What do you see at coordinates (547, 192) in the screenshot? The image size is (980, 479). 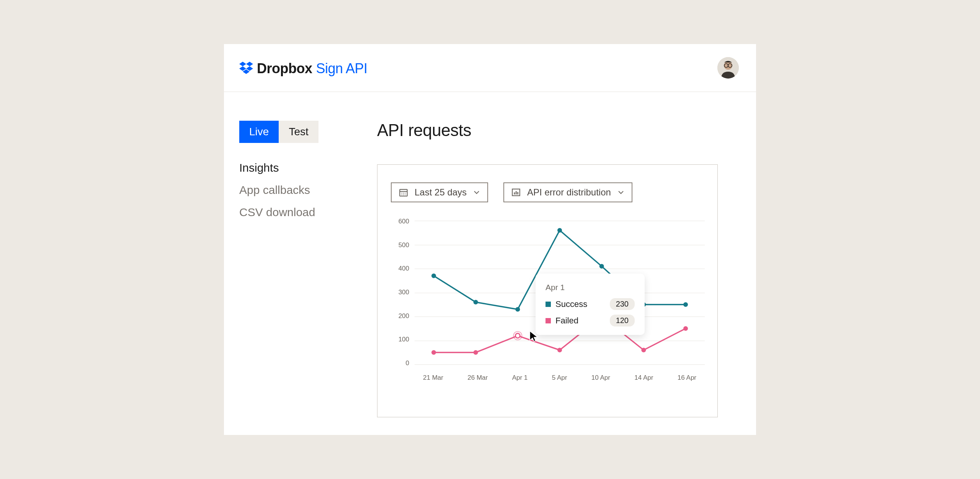 I see `chart-controls: Last 25 days API error distribution` at bounding box center [547, 192].